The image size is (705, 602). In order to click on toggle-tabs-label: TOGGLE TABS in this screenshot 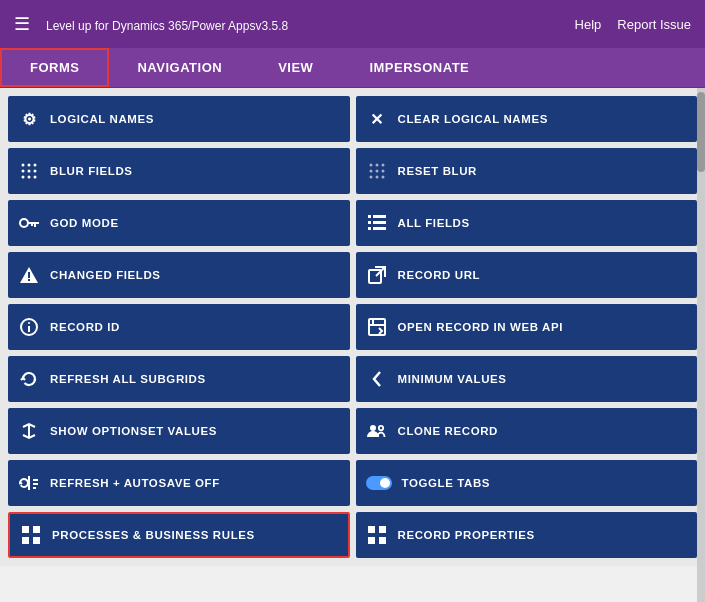, I will do `click(446, 483)`.